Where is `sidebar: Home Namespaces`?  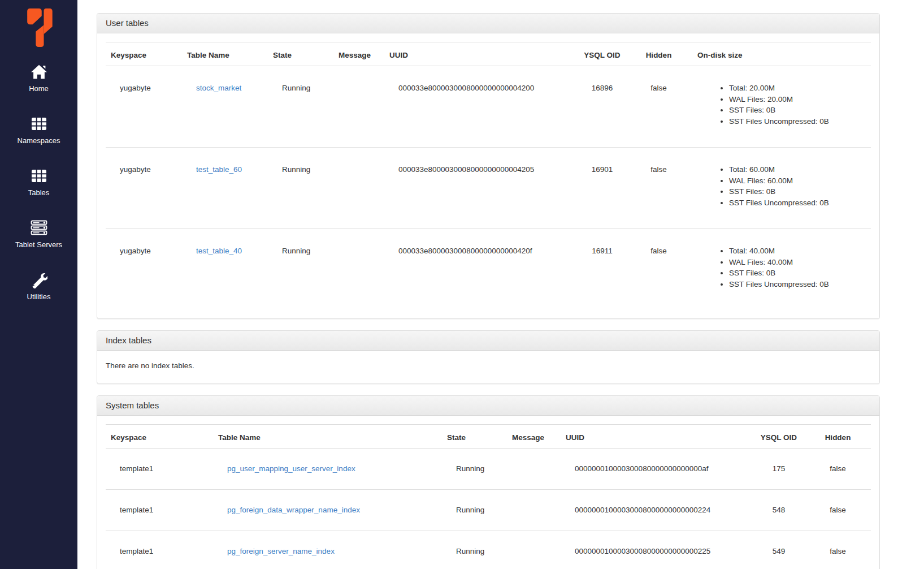 sidebar: Home Namespaces is located at coordinates (38, 284).